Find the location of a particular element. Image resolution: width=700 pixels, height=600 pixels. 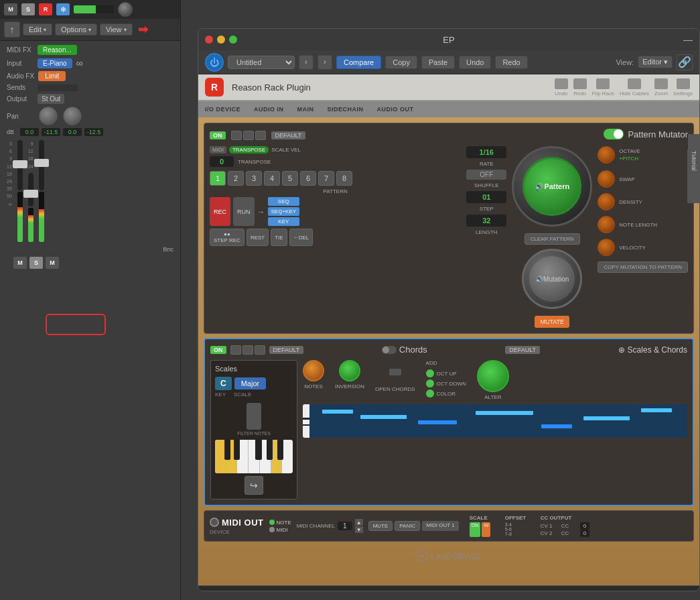

up-button: ↑ is located at coordinates (12, 29).